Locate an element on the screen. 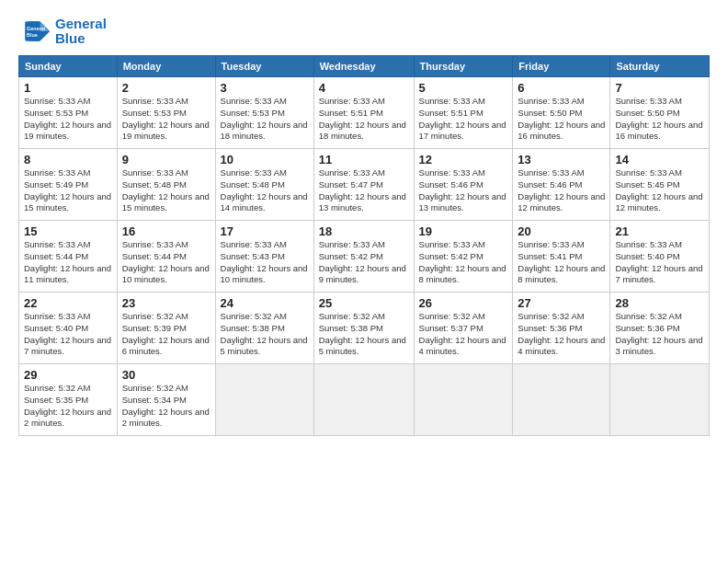  header: General Blue General Blue is located at coordinates (364, 31).